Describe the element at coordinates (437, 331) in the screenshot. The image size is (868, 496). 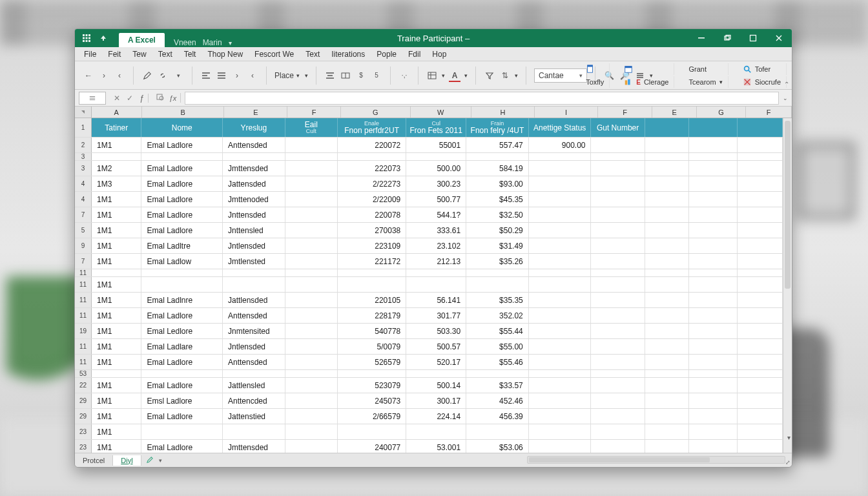
I see `cell: 503.30` at that location.